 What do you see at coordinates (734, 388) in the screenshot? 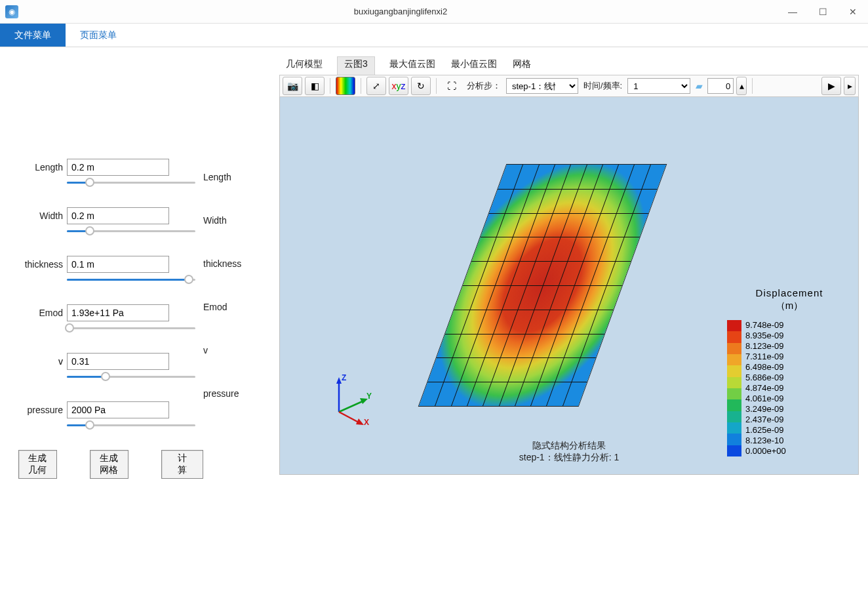
I see `legend-colorbar` at bounding box center [734, 388].